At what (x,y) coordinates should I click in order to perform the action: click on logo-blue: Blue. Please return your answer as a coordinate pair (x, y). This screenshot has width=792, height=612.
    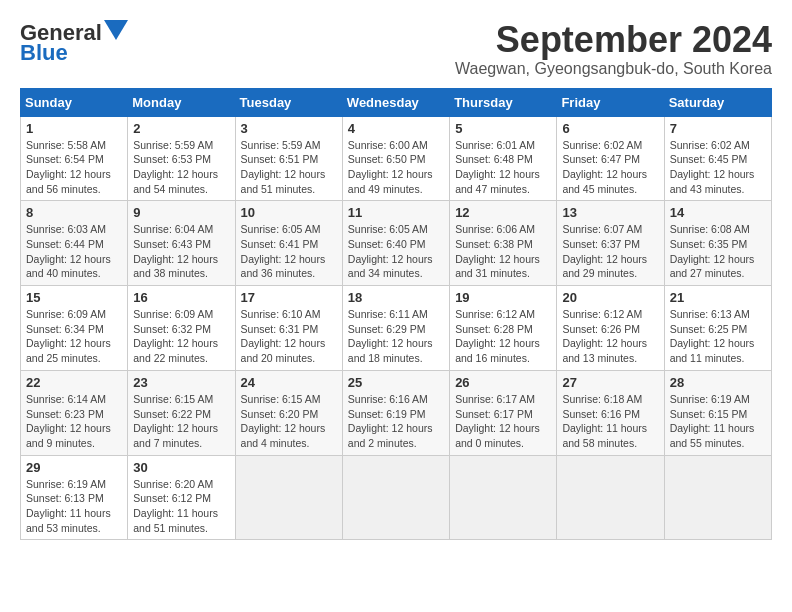
    Looking at the image, I should click on (44, 53).